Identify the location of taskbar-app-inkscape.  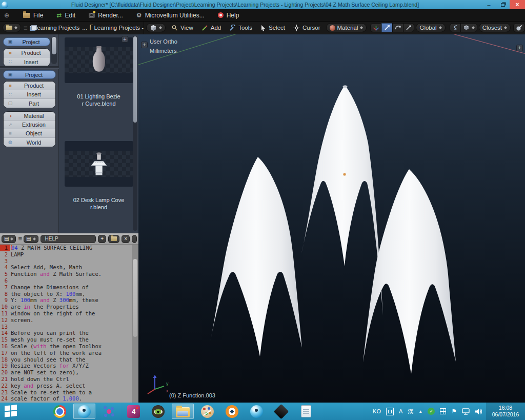
(281, 411).